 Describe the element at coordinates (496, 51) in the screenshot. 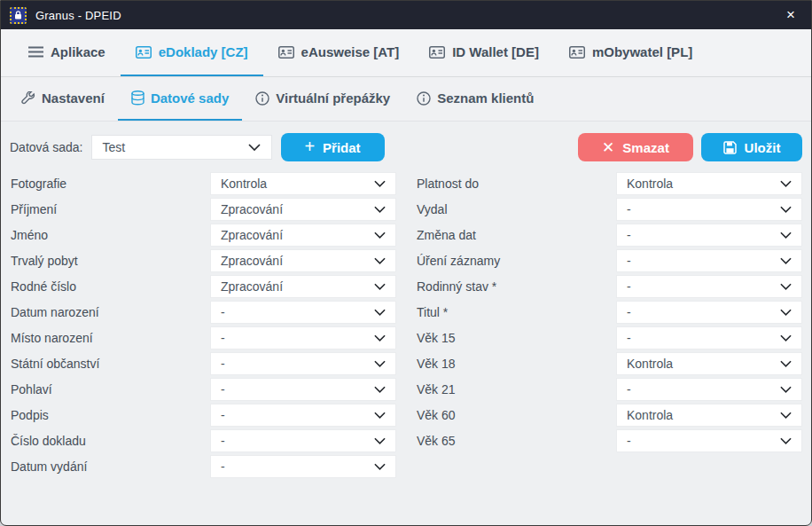

I see `tab-label: ID Wallet [DE]` at that location.